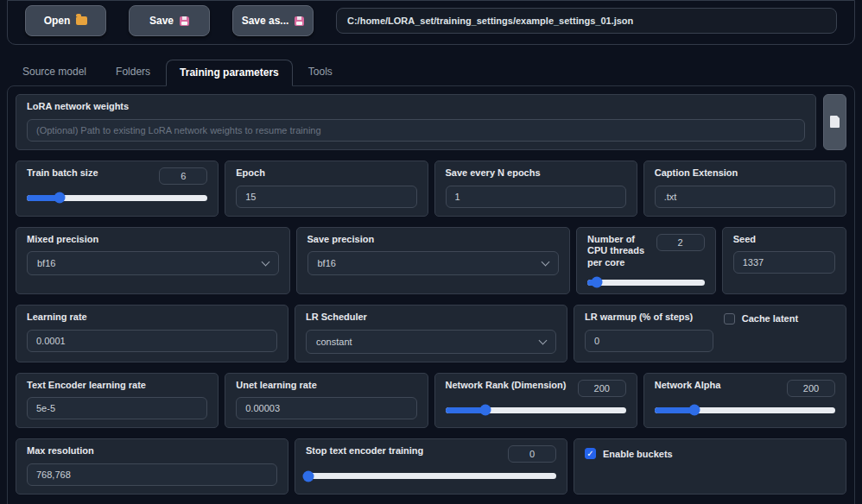 This screenshot has height=504, width=862. Describe the element at coordinates (431, 261) in the screenshot. I see `row-precision-seed: Mixed precision bf16 Save precision bf16…` at that location.